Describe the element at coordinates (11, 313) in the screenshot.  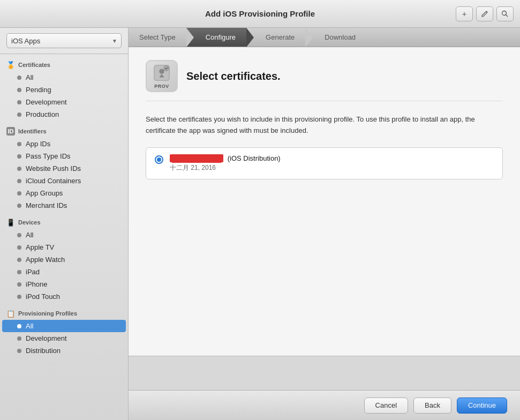
I see `profile-icon: 📋` at that location.